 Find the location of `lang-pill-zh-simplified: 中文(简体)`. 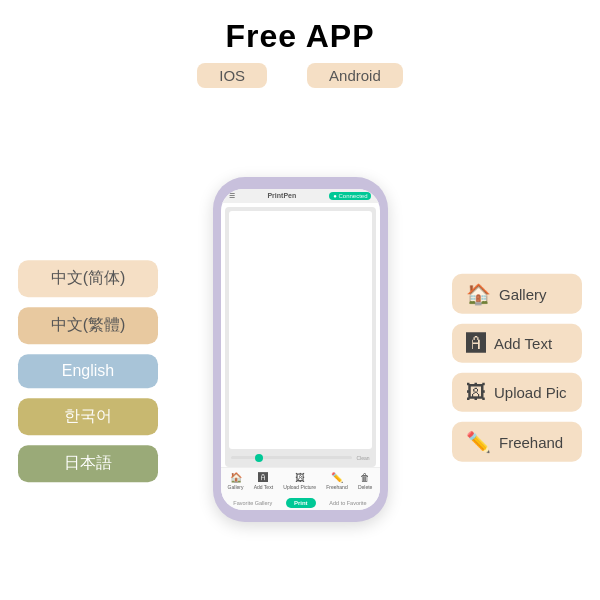

lang-pill-zh-simplified: 中文(简体) is located at coordinates (88, 278).